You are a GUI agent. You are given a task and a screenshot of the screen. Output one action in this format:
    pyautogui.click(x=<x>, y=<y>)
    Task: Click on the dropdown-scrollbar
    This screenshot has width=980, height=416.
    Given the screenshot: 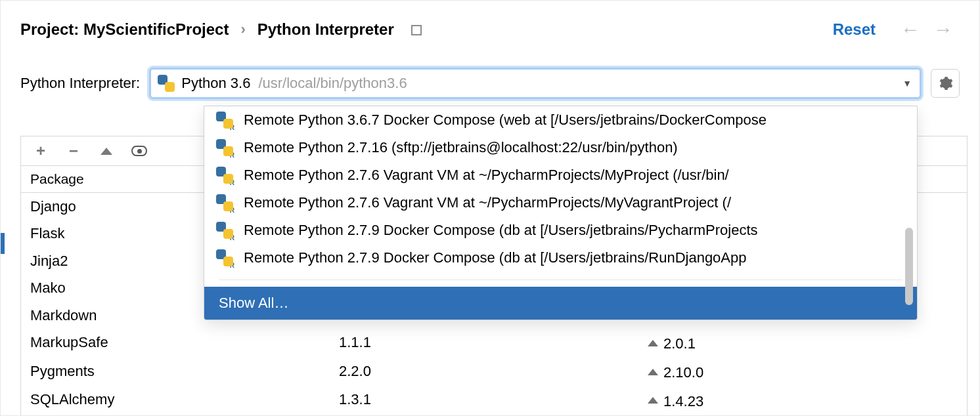 What is the action you would take?
    pyautogui.click(x=909, y=211)
    